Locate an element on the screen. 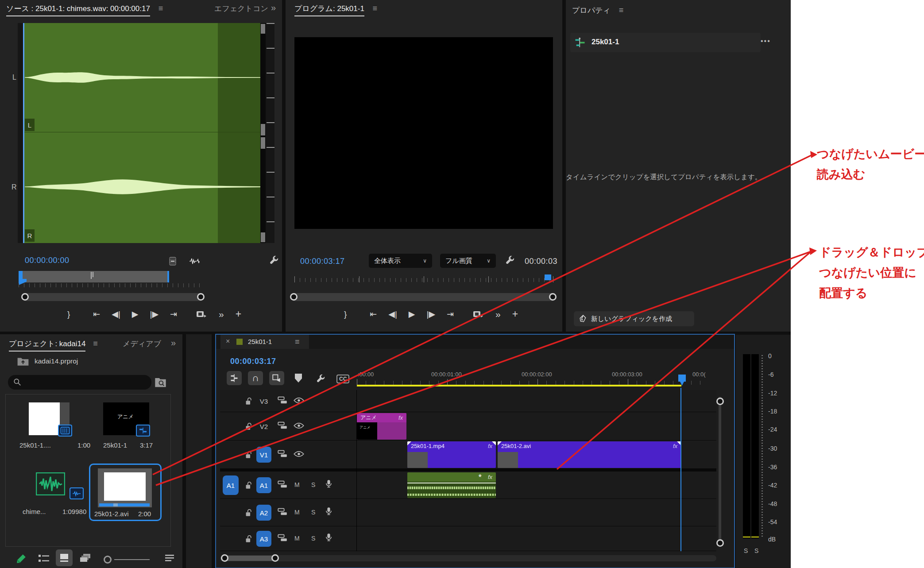 The height and width of the screenshot is (568, 924). timeline-vertical-scrollbar is located at coordinates (720, 471).